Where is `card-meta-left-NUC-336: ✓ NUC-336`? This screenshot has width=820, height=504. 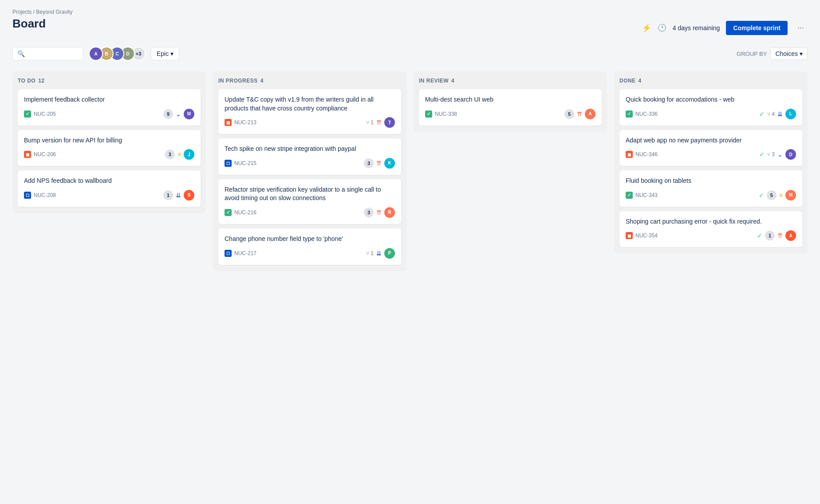
card-meta-left-NUC-336: ✓ NUC-336 is located at coordinates (642, 114).